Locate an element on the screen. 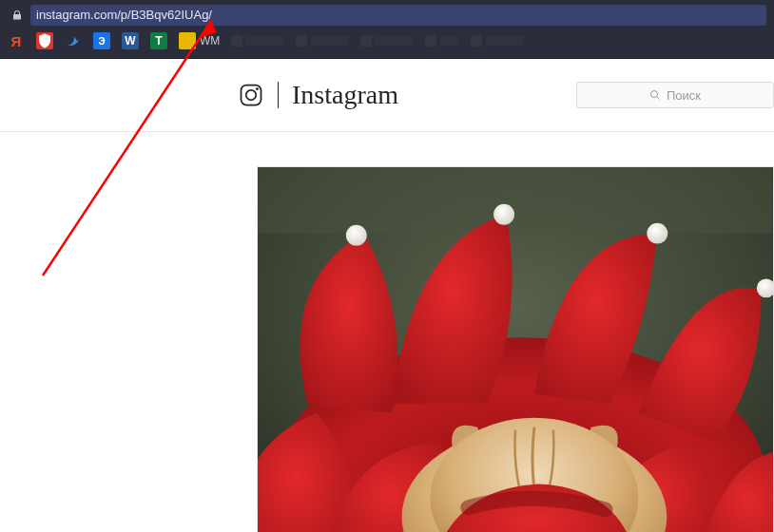  site-header: Instagram Поиск is located at coordinates (387, 95).